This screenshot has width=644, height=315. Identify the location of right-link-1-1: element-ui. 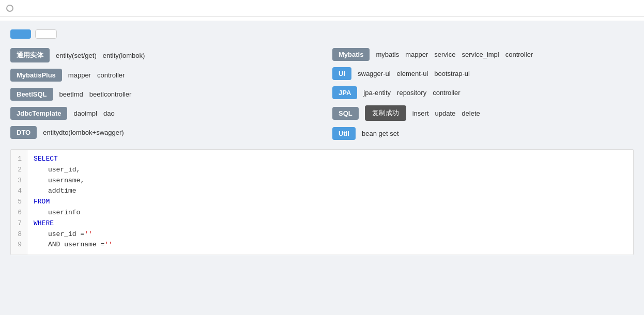
(412, 73).